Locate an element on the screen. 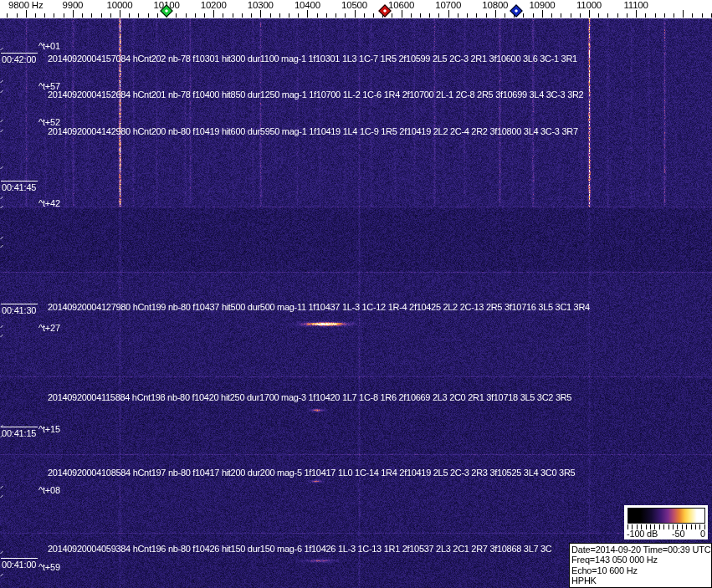 Image resolution: width=712 pixels, height=588 pixels. time-offset-label: ^t+59 is located at coordinates (49, 567).